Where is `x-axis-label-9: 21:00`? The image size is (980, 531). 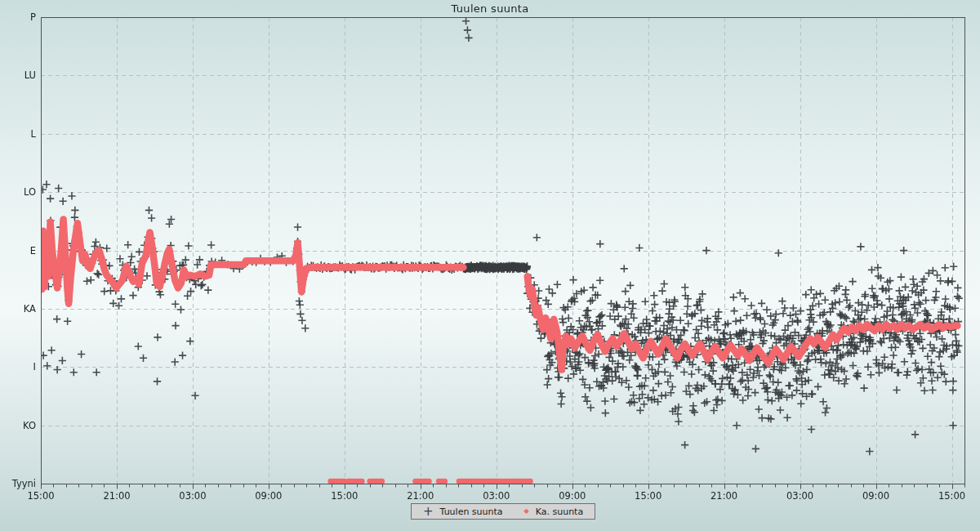
x-axis-label-9: 21:00 is located at coordinates (724, 496).